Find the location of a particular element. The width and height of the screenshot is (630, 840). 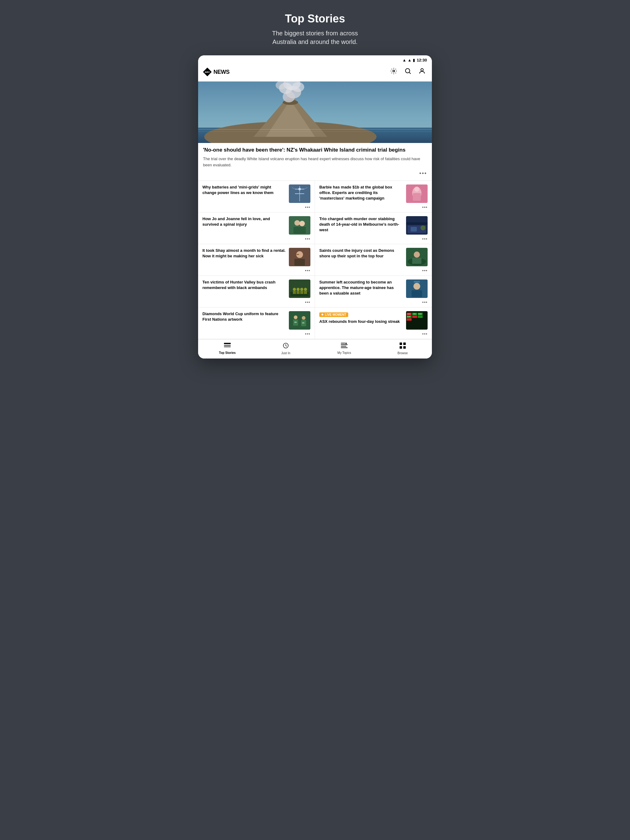

wifi-icon: ▲ is located at coordinates (404, 60).